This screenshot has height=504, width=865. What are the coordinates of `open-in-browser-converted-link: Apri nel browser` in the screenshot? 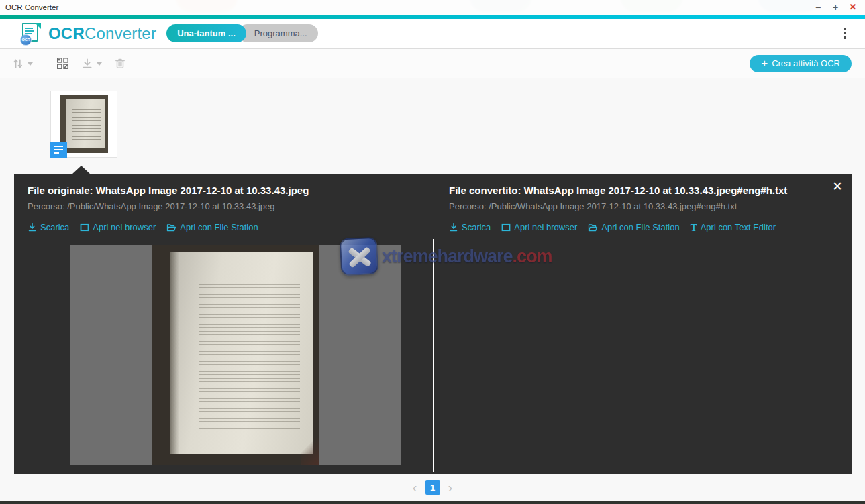 It's located at (540, 227).